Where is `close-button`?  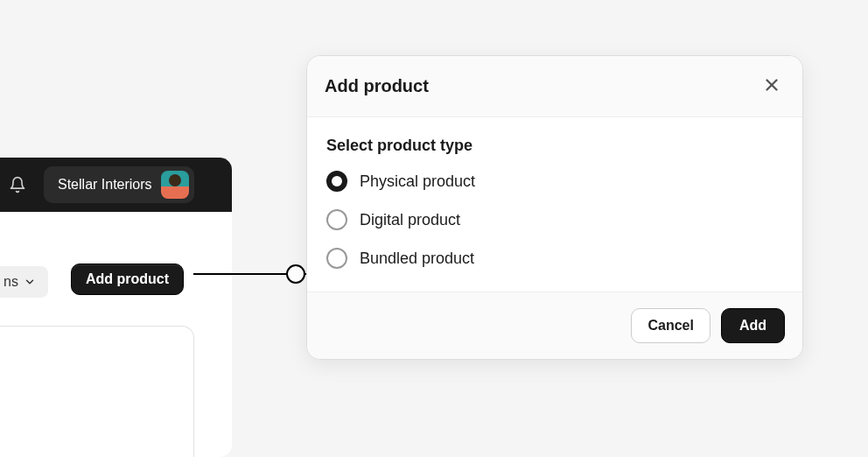
close-button is located at coordinates (772, 86).